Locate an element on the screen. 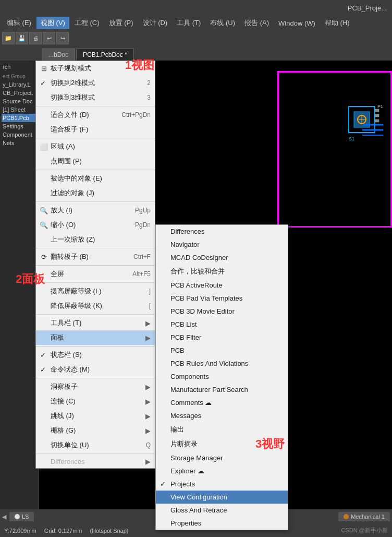 This screenshot has height=537, width=392. panel-mfr-search: Manufacturer Part Search is located at coordinates (222, 389).